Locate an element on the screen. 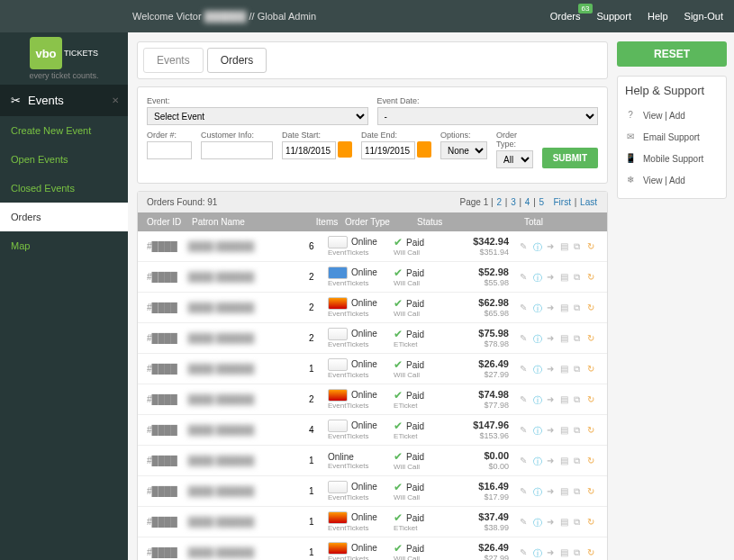 Image resolution: width=734 pixels, height=560 pixels. close-icon: ✕ is located at coordinates (115, 101).